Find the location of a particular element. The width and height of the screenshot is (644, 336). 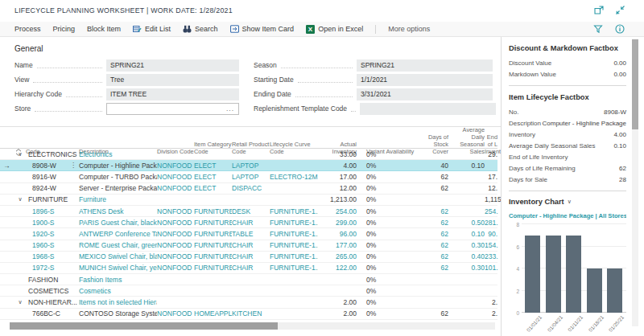

cell-code: ELECTRONICS is located at coordinates (52, 154).